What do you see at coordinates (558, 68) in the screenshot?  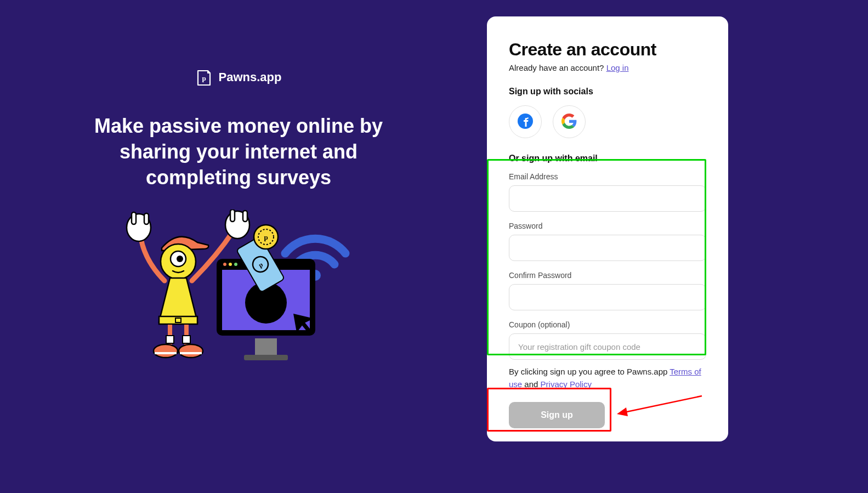 I see `already-text: Already have an account?` at bounding box center [558, 68].